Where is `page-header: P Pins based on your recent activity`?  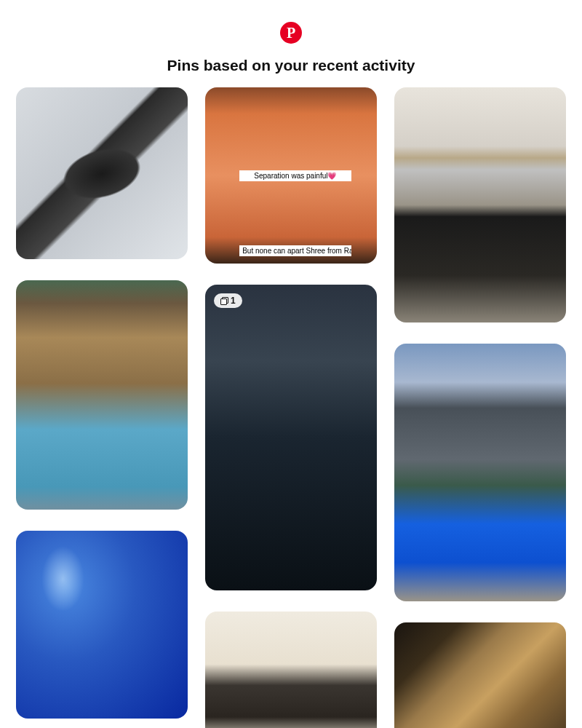 page-header: P Pins based on your recent activity is located at coordinates (291, 44).